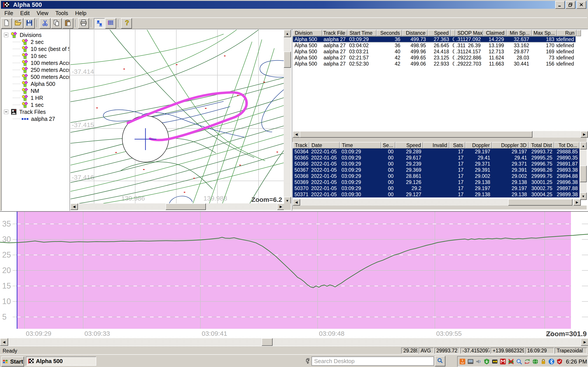 The image size is (588, 367). I want to click on tree-item-aalpha-27: aalpha 27, so click(34, 119).